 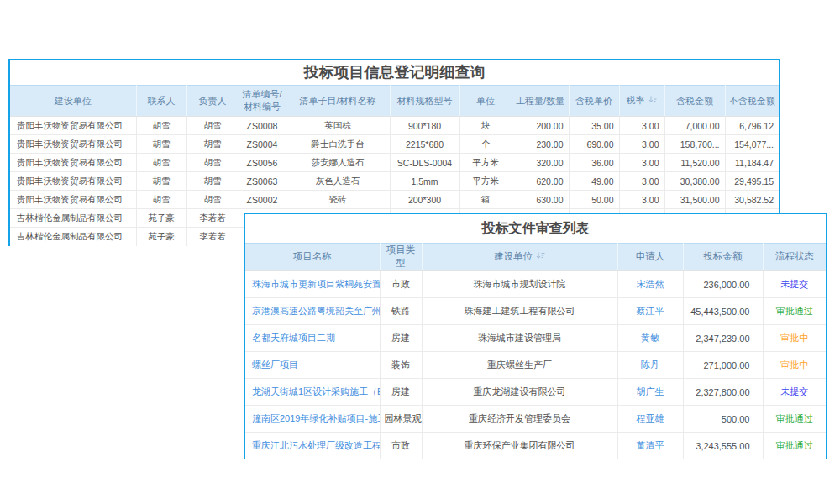 What do you see at coordinates (486, 144) in the screenshot?
I see `unit-cell: 个` at bounding box center [486, 144].